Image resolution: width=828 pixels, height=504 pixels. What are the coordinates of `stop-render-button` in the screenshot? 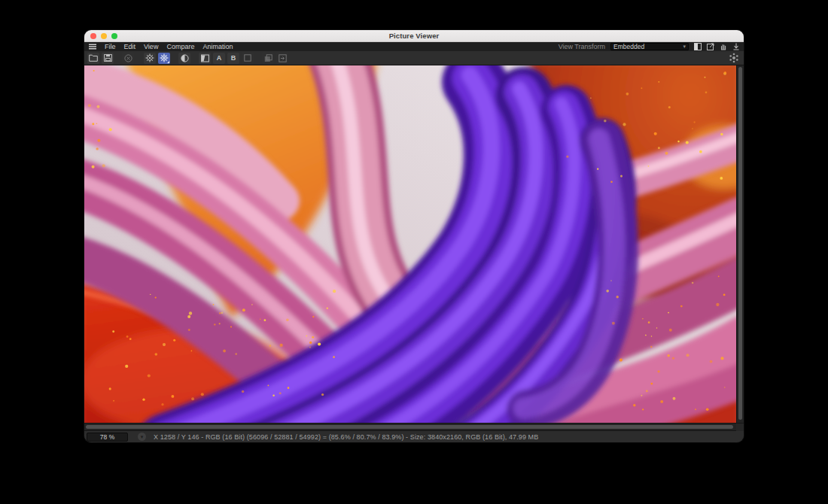 It's located at (128, 59).